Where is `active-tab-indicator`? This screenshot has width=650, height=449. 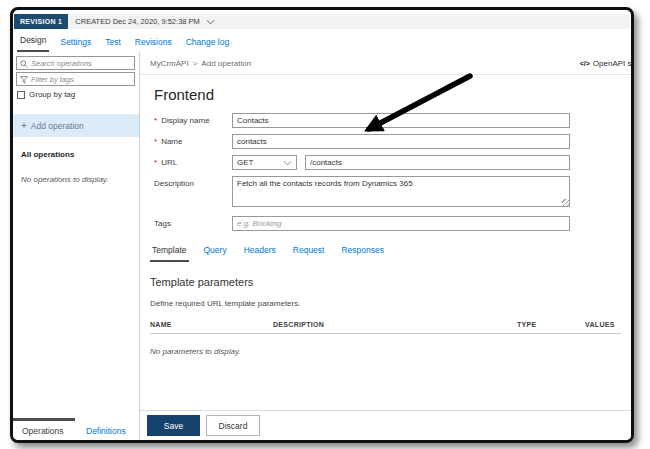
active-tab-indicator is located at coordinates (44, 420).